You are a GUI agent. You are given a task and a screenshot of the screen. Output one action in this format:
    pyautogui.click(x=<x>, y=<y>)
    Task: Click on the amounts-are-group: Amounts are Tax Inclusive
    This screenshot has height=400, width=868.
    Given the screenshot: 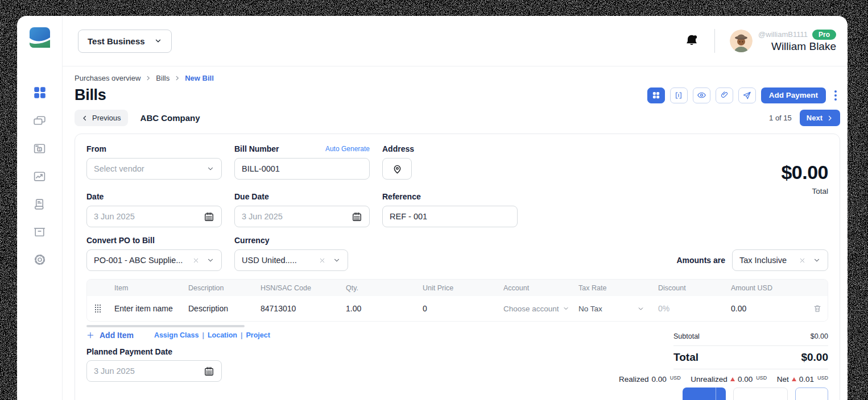 What is the action you would take?
    pyautogui.click(x=752, y=253)
    